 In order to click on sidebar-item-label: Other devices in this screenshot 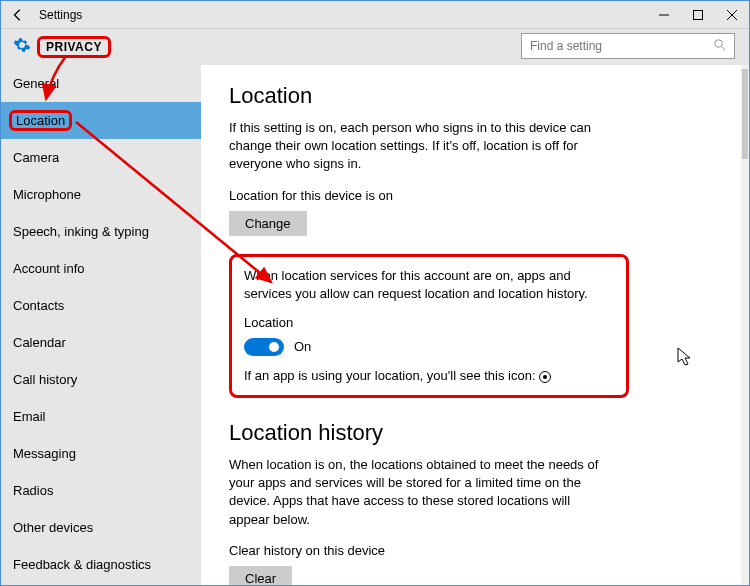, I will do `click(53, 528)`.